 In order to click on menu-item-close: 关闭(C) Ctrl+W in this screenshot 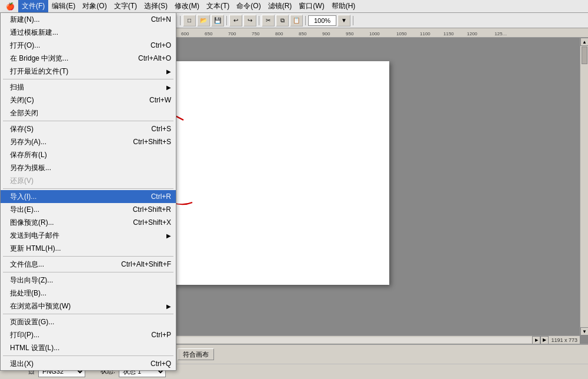, I will do `click(88, 100)`.